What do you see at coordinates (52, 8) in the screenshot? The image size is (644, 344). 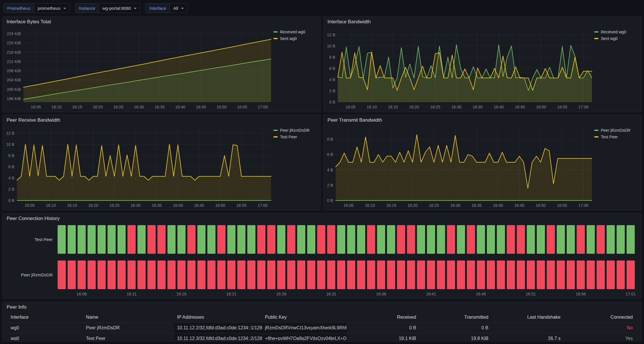 I see `variable-prometheus-dropdown: prometheus` at bounding box center [52, 8].